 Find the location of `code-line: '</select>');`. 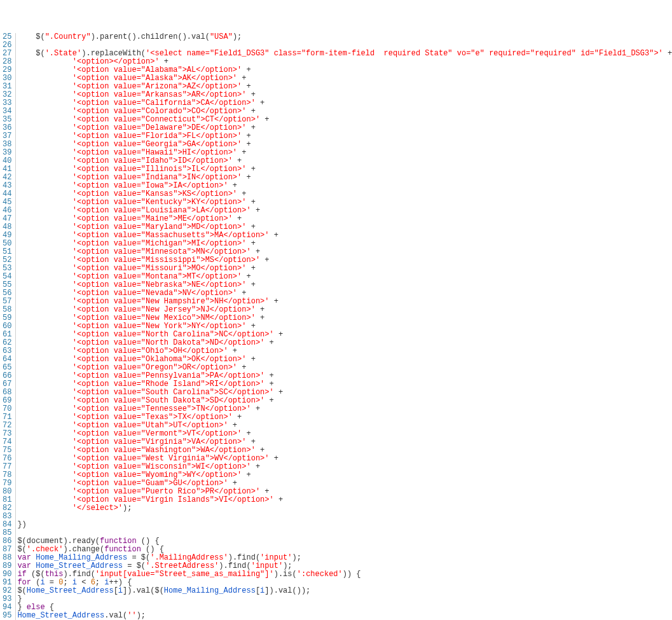

code-line: '</select>'); is located at coordinates (345, 509).